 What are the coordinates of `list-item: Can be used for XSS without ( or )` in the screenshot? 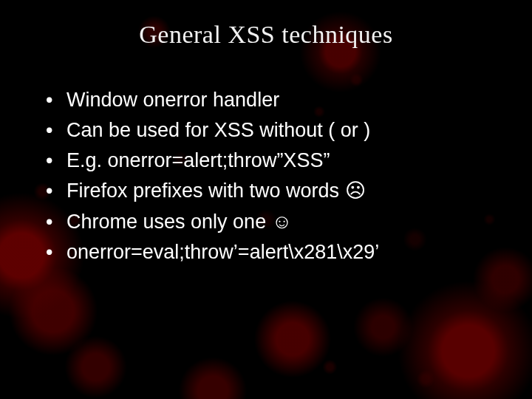 It's located at (268, 130).